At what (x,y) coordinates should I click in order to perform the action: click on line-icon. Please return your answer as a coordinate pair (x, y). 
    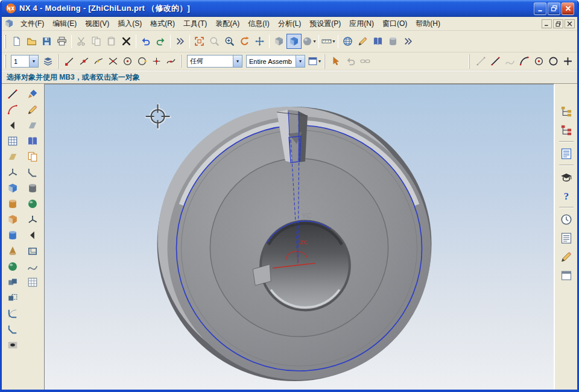
    Looking at the image, I should click on (12, 94).